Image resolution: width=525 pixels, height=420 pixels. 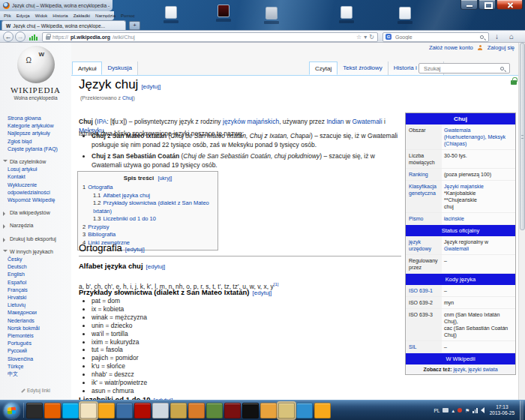 What do you see at coordinates (39, 260) in the screenshot?
I see `sidebar-item: Česky` at bounding box center [39, 260].